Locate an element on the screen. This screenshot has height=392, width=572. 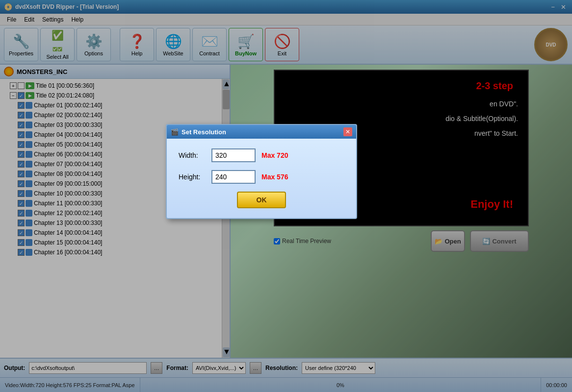
width-label: Width: is located at coordinates (192, 155).